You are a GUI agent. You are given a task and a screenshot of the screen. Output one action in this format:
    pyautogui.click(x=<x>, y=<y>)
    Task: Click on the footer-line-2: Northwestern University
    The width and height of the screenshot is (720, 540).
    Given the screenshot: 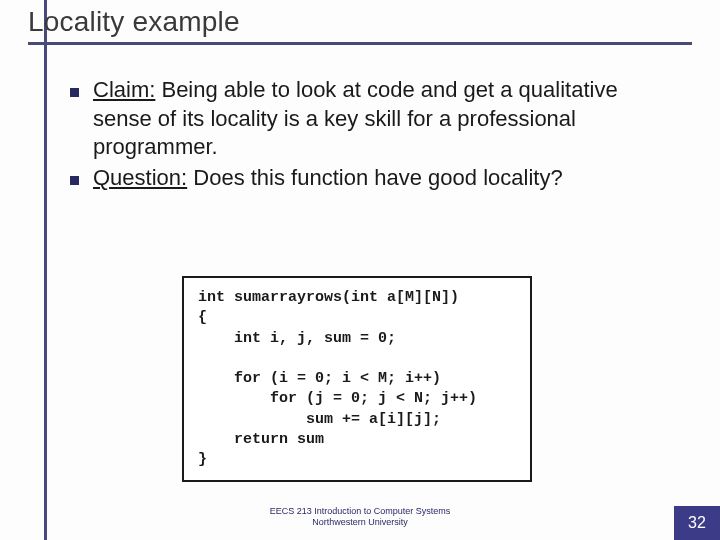 What is the action you would take?
    pyautogui.click(x=360, y=522)
    